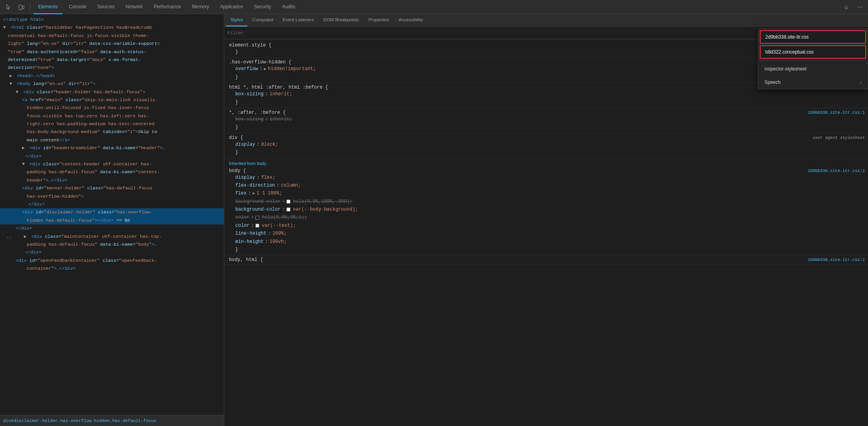 The image size is (868, 426). What do you see at coordinates (260, 62) in the screenshot?
I see `css-selector-overflow: .has-overflow-hidden {` at bounding box center [260, 62].